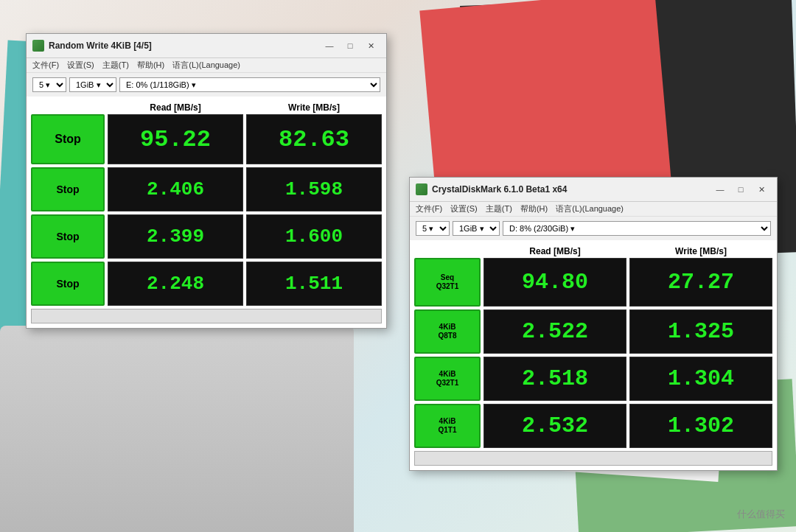 This screenshot has width=796, height=532. I want to click on write-value-2-0: 27.27, so click(701, 282).